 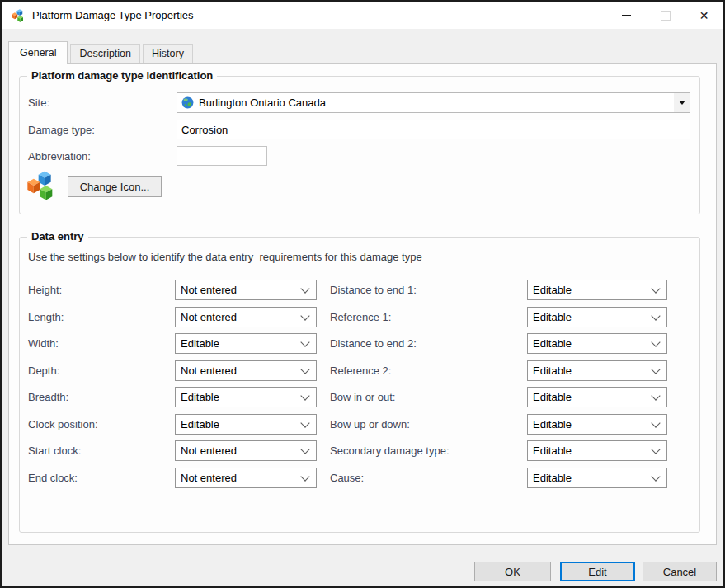 What do you see at coordinates (122, 76) in the screenshot?
I see `identification-groupbox-title: Platform damage type identification` at bounding box center [122, 76].